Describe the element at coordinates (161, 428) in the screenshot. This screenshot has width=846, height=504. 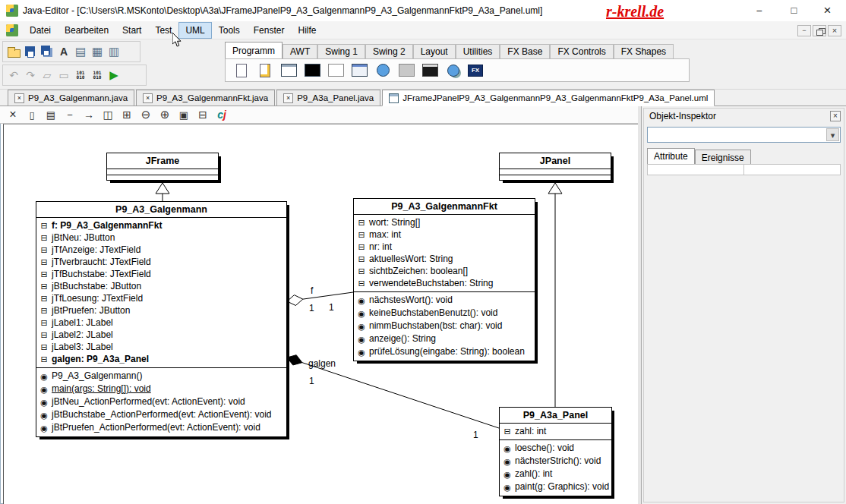
I see `uml-method: jBtPruefen_ActionPerformed(evt: ActionEv…` at that location.